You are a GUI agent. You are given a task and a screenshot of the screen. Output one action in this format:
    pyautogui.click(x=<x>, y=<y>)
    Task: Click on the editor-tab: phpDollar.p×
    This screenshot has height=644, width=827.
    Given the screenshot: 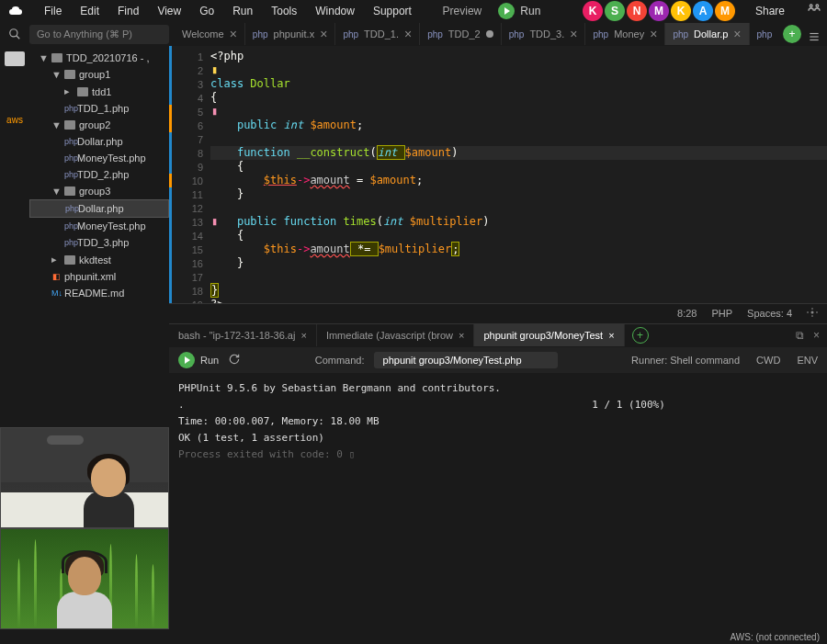 What is the action you would take?
    pyautogui.click(x=708, y=34)
    